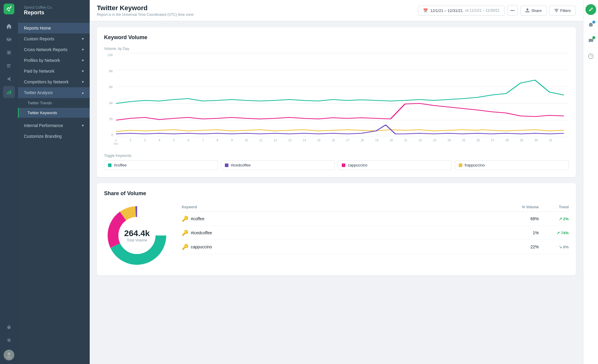 The width and height of the screenshot is (598, 364). I want to click on sidebar-subitem-twitter-keywords: Twitter Keywords, so click(54, 113).